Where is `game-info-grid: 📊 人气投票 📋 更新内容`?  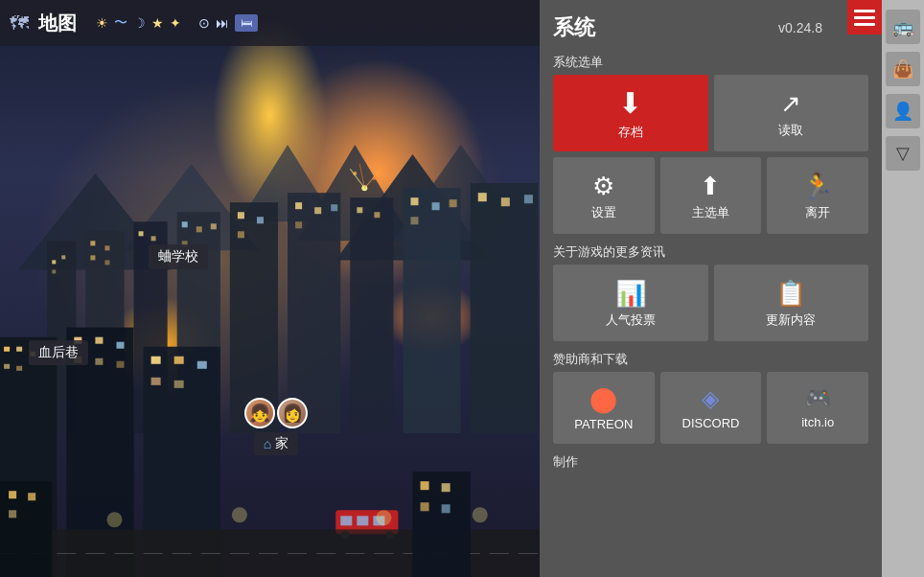
game-info-grid: 📊 人气投票 📋 更新内容 is located at coordinates (711, 303).